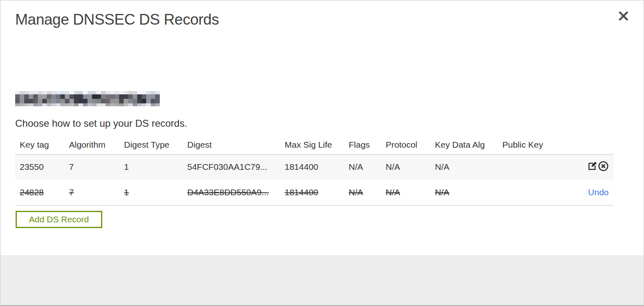 The height and width of the screenshot is (306, 644). Describe the element at coordinates (464, 145) in the screenshot. I see `column-header-key-data-alg: Key Data Alg` at that location.